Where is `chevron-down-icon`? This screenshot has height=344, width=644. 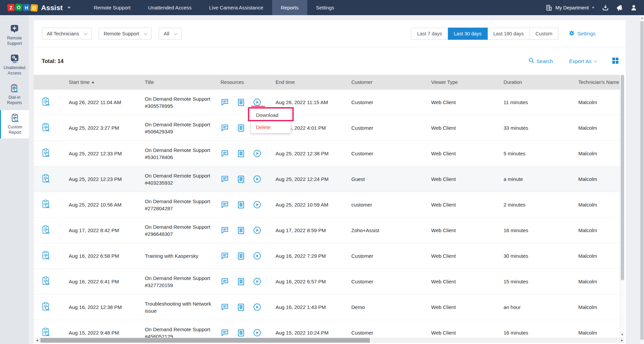
chevron-down-icon is located at coordinates (69, 8).